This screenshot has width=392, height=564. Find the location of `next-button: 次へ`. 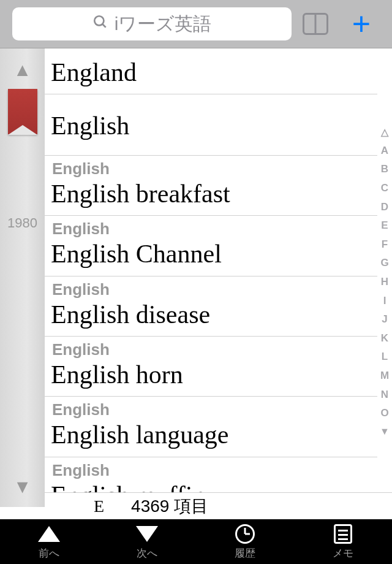

next-button: 次へ is located at coordinates (147, 542).